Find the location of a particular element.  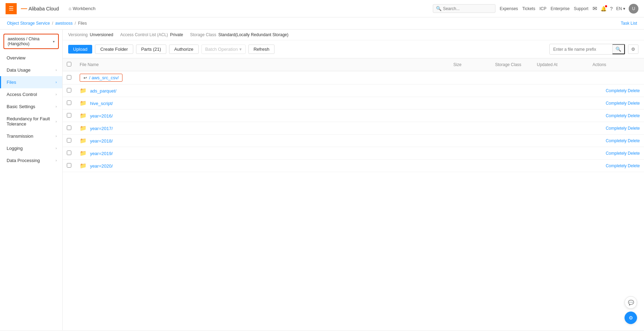

folder-link: year=2018/ is located at coordinates (102, 141).